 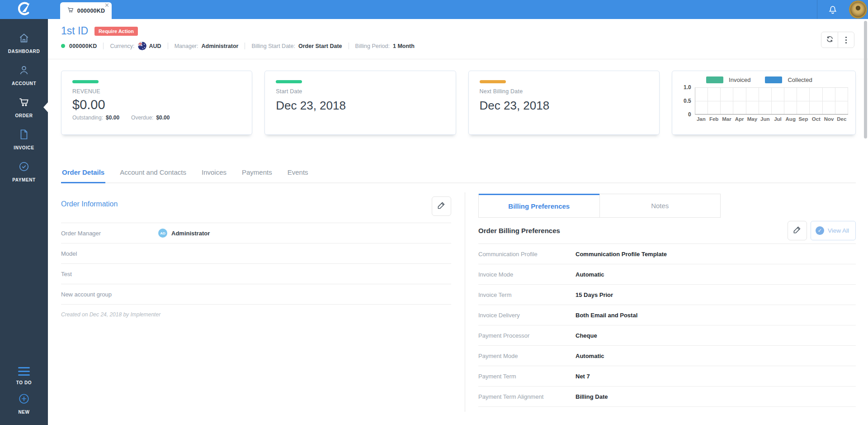 What do you see at coordinates (24, 52) in the screenshot?
I see `sidebar-item-label: DASHBOARD` at bounding box center [24, 52].